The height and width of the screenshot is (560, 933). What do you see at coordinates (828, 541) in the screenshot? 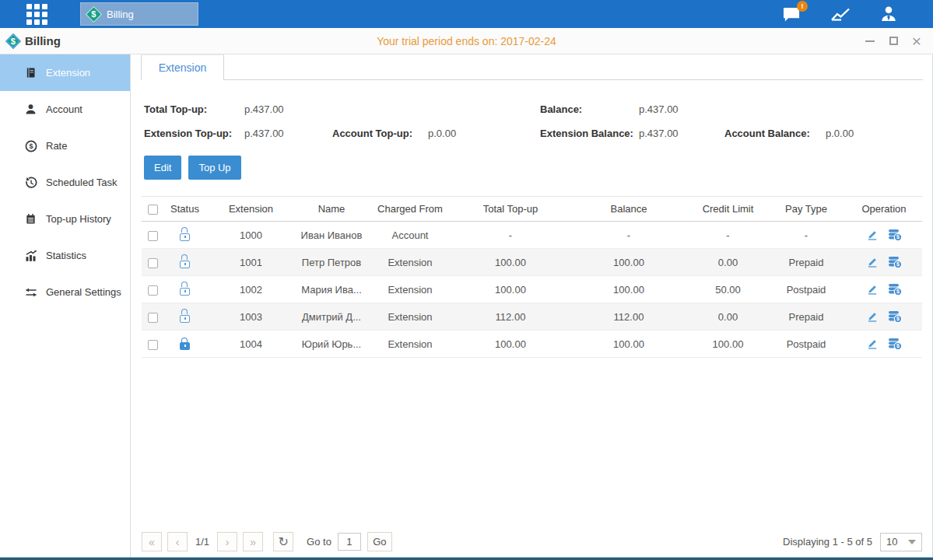
I see `displaying-text: Displaying 1 - 5 of 5` at bounding box center [828, 541].